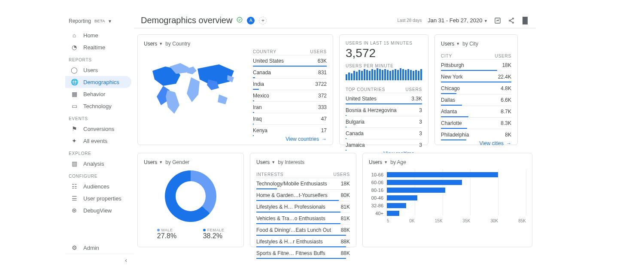 Image resolution: width=644 pixels, height=273 pixels. I want to click on sidebar-item-label: All events, so click(95, 141).